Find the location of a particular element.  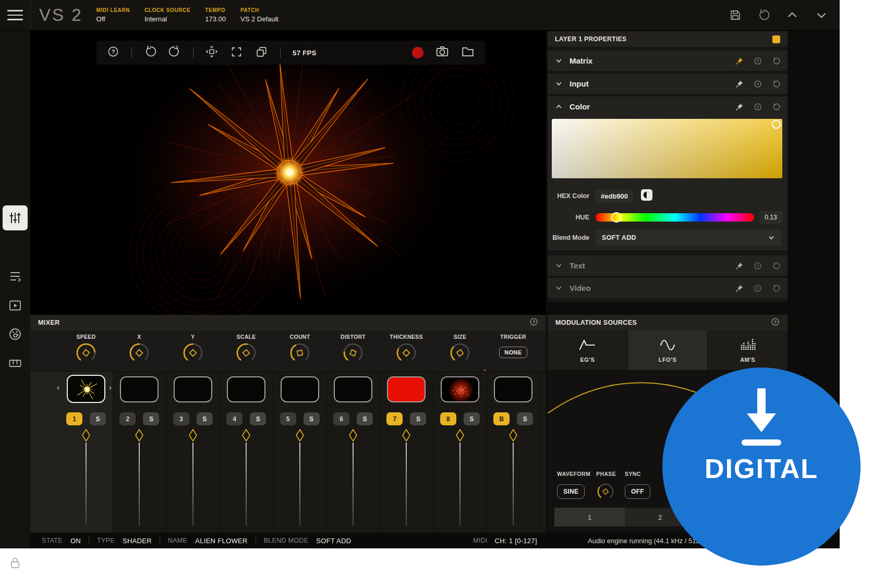

layer-select-button-4: 4 is located at coordinates (235, 419).